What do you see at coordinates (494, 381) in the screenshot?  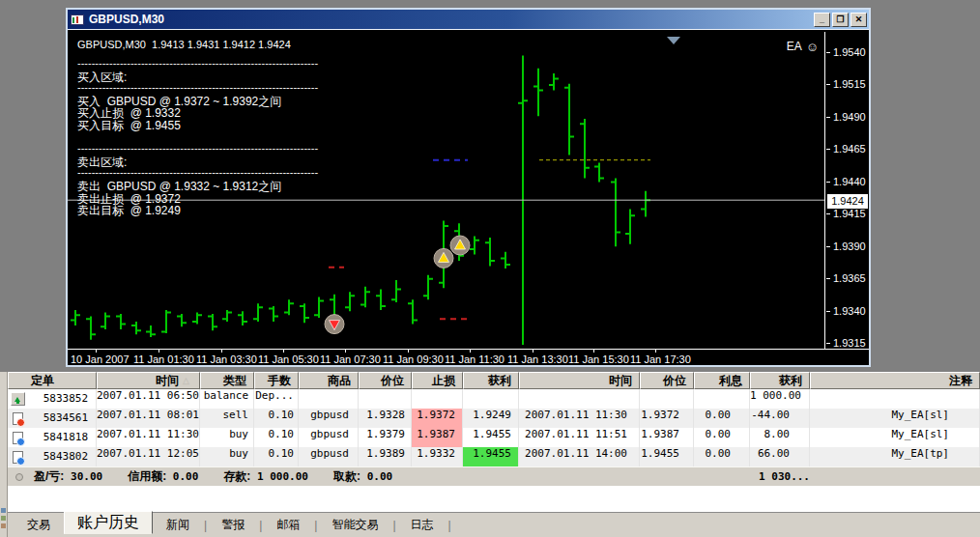 I see `history-table-header: 定单时间△类型手数商品价位止损获利时间价位利息获利注释` at bounding box center [494, 381].